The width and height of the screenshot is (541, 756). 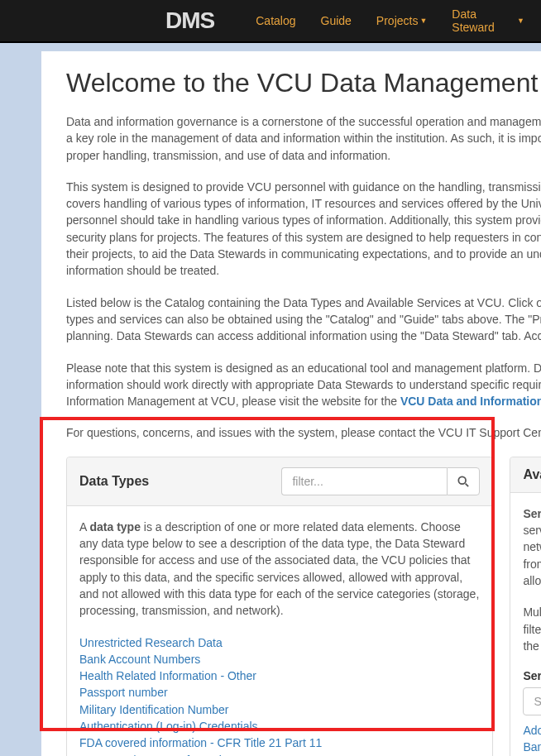 What do you see at coordinates (488, 21) in the screenshot?
I see `nav-data-steward: Data Steward▼` at bounding box center [488, 21].